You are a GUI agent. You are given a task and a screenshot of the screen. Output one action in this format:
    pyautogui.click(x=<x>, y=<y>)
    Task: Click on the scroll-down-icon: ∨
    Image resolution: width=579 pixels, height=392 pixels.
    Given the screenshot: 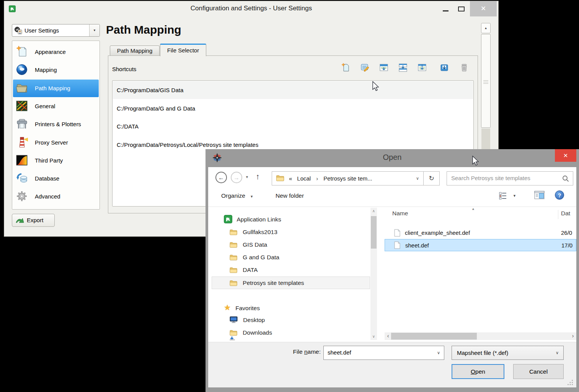 What is the action you would take?
    pyautogui.click(x=373, y=337)
    